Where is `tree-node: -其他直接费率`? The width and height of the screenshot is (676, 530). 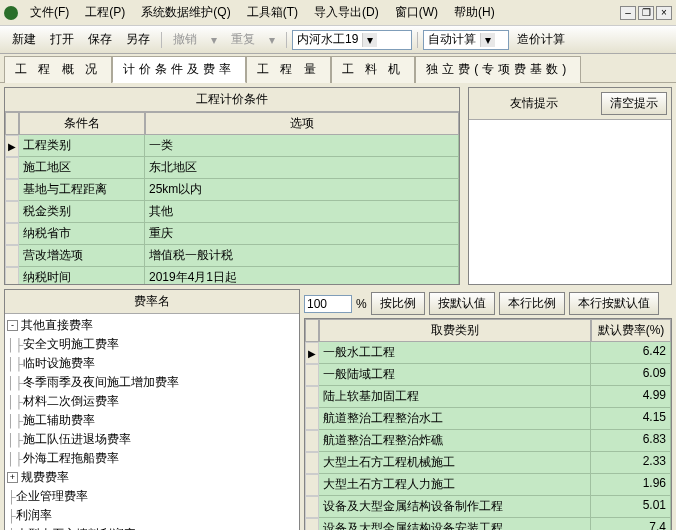
tree-node: -其他直接费率 is located at coordinates (152, 326).